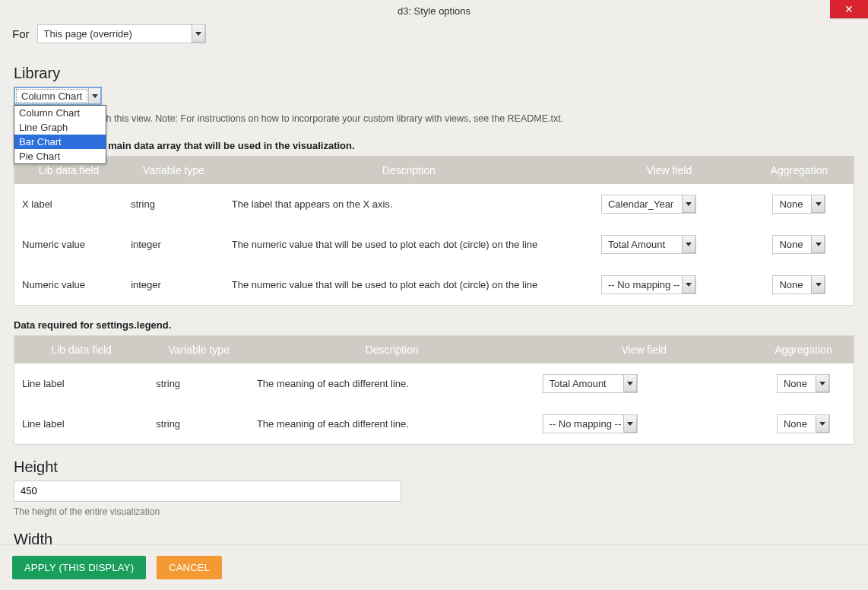  I want to click on th-lib: Lib data field, so click(82, 350).